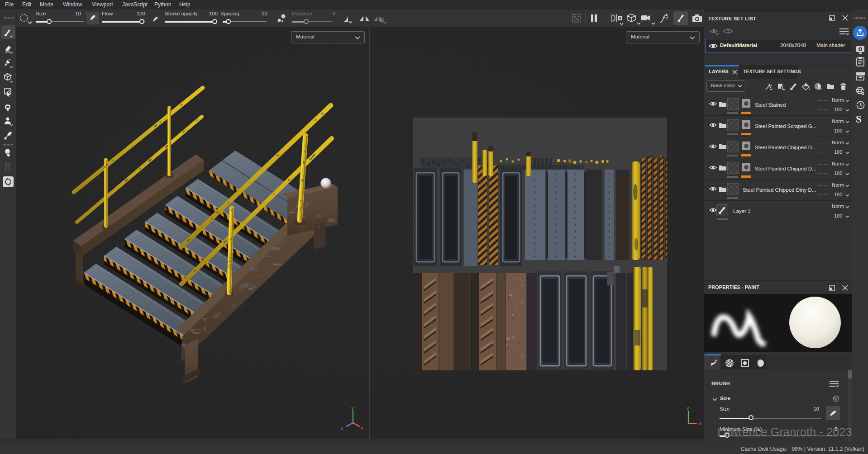  I want to click on svg-text: X, so click(362, 428).